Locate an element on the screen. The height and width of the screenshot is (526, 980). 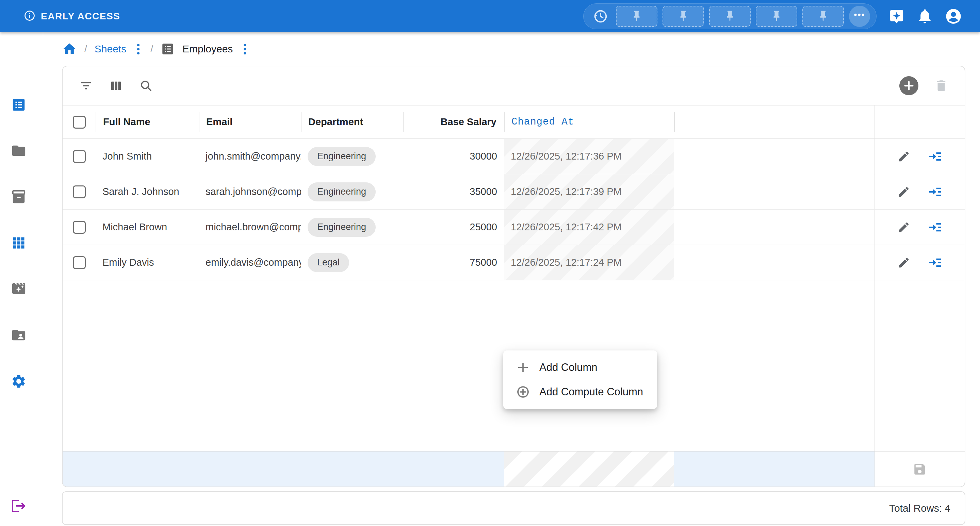
menu-item-label: Add Column is located at coordinates (568, 367).